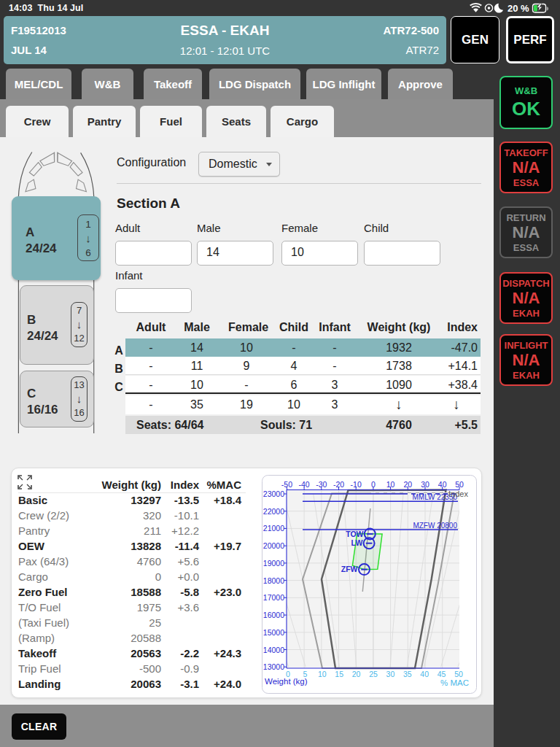 The width and height of the screenshot is (560, 747). Describe the element at coordinates (274, 563) in the screenshot. I see `svg-text: 19000` at that location.